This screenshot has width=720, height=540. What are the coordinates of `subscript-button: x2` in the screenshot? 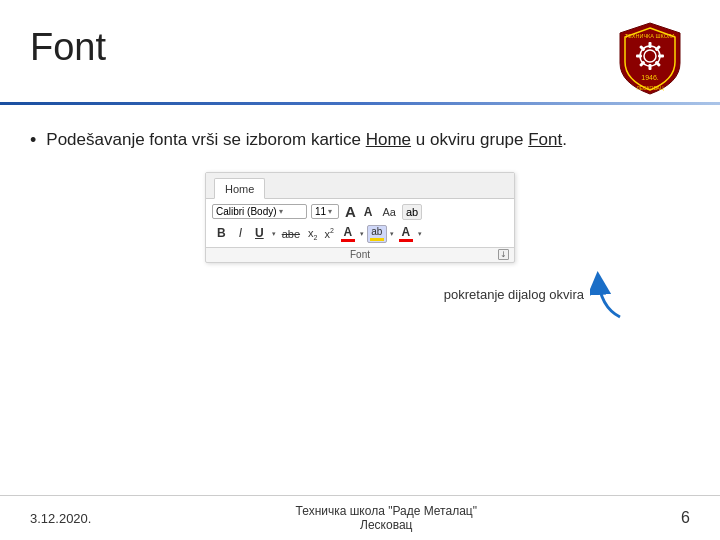 It's located at (312, 234).